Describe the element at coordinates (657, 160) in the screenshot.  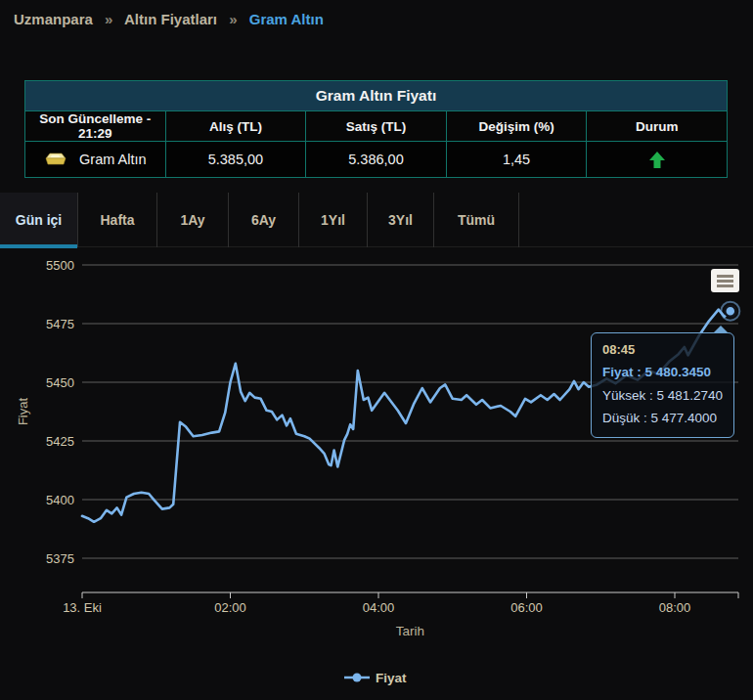
I see `up-arrow-icon` at that location.